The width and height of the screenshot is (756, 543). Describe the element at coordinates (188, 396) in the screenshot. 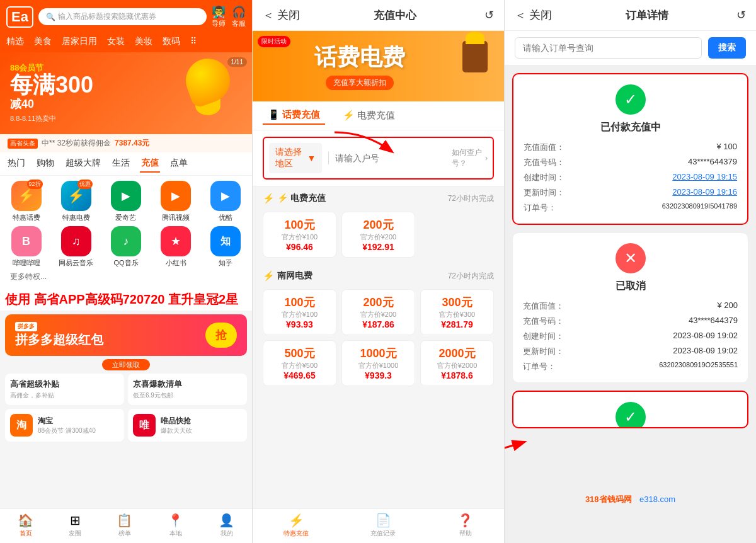

I see `p1-card2-sub: 低至6.9元包邮` at that location.